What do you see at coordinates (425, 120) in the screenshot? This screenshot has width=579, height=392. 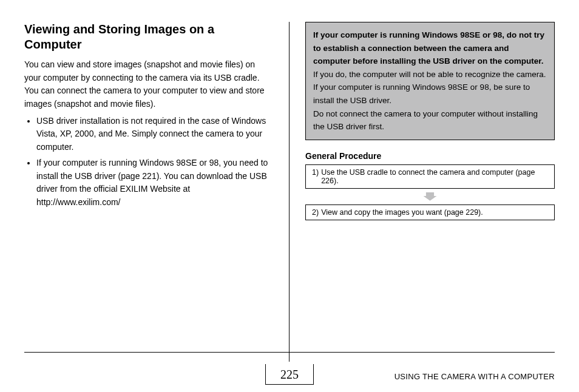 I see `warning-line: Do not connect the camera to your comput…` at bounding box center [425, 120].